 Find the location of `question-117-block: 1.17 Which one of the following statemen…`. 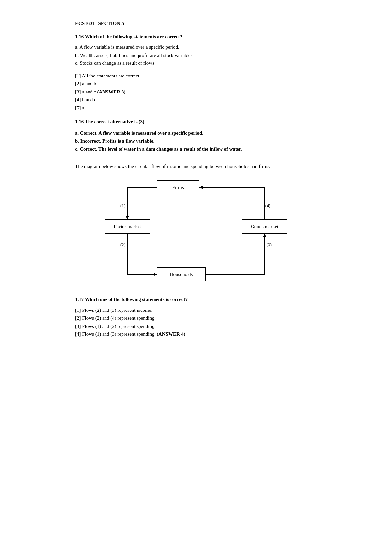

question-117-block: 1.17 Which one of the following statemen… is located at coordinates (196, 317).